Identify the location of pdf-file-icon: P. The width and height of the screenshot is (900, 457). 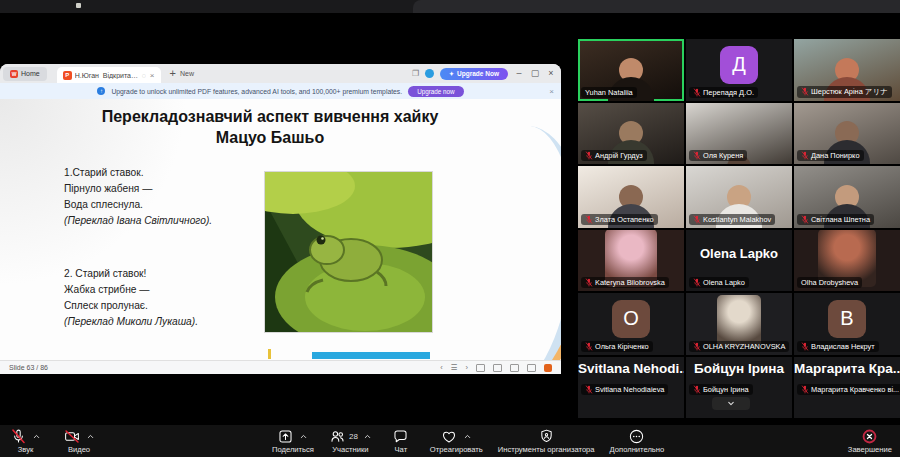
(68, 76).